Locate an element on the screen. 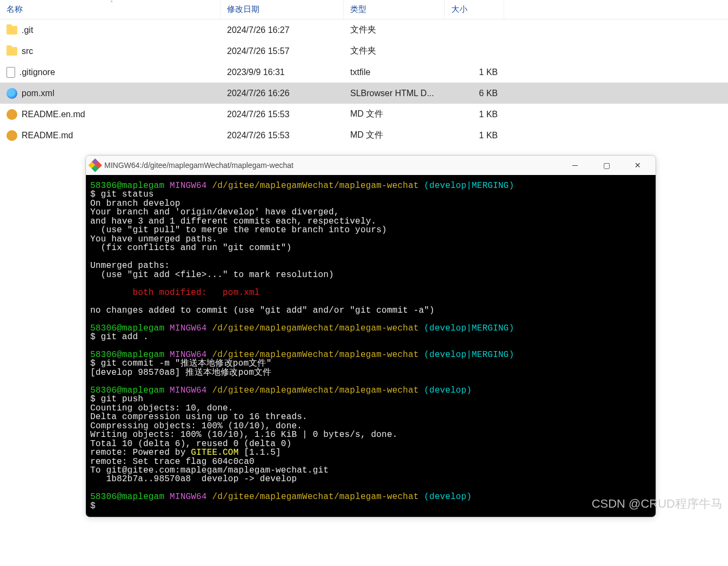  titlebar: MINGW64:/d/gitee/maplegamWechat/maplegam… is located at coordinates (371, 165).